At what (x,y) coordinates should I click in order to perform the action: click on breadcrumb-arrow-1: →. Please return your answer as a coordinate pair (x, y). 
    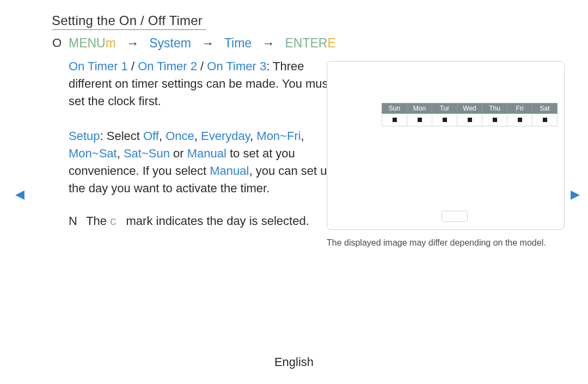
    Looking at the image, I should click on (133, 43).